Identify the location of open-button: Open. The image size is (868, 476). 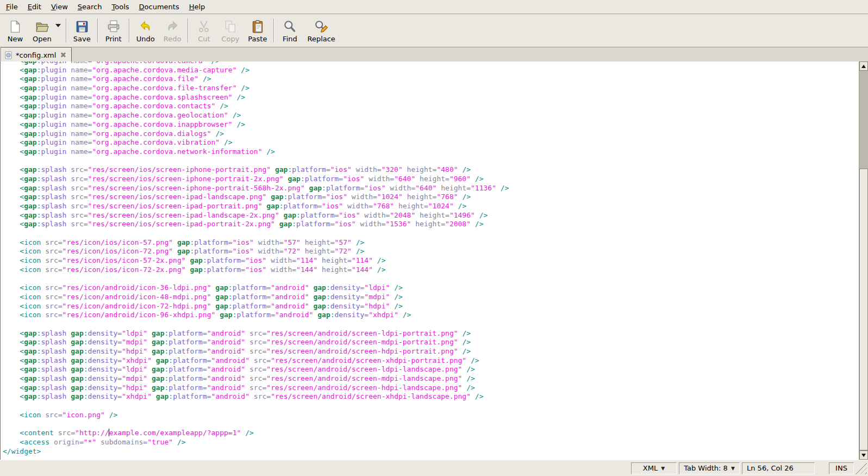
(42, 30).